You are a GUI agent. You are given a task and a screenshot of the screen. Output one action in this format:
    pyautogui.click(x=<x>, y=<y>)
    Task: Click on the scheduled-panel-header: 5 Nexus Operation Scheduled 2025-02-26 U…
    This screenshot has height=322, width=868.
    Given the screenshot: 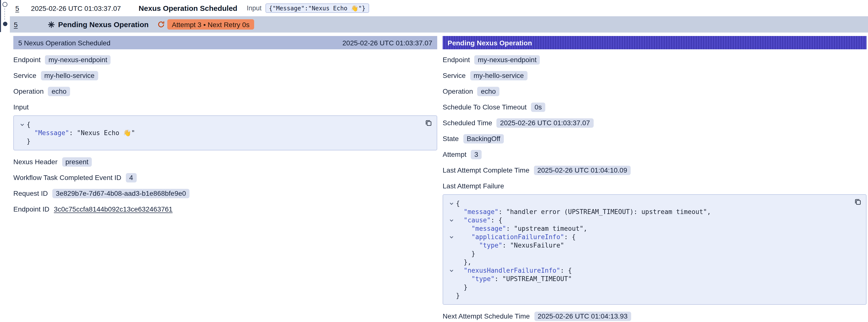 What is the action you would take?
    pyautogui.click(x=225, y=42)
    